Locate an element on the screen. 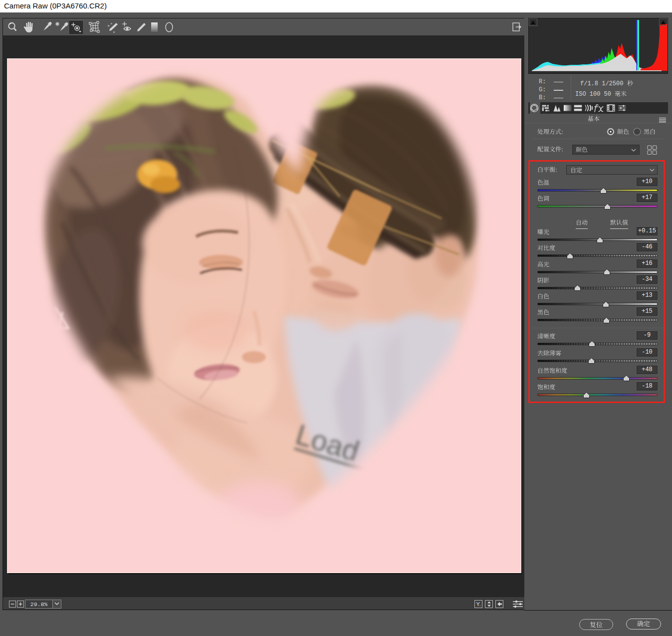 Image resolution: width=672 pixels, height=636 pixels. svg-text: Y. is located at coordinates (479, 604).